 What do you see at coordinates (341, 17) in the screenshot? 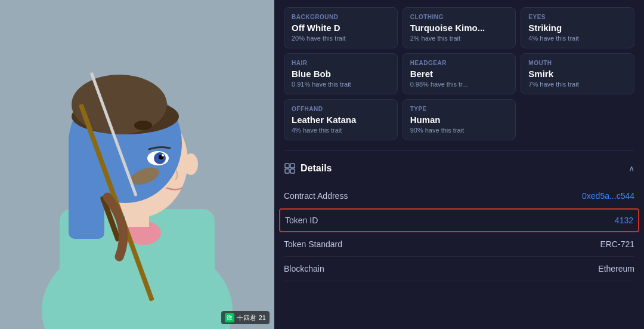
I see `trait-category: BACKGROUND` at bounding box center [341, 17].